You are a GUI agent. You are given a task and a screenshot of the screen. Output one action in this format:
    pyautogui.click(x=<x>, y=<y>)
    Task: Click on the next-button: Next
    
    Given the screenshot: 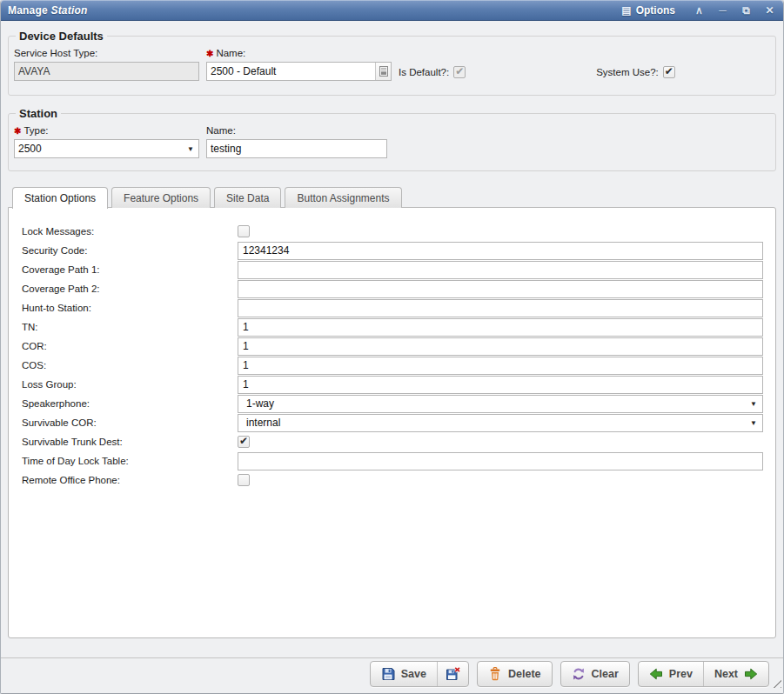 What is the action you would take?
    pyautogui.click(x=736, y=674)
    